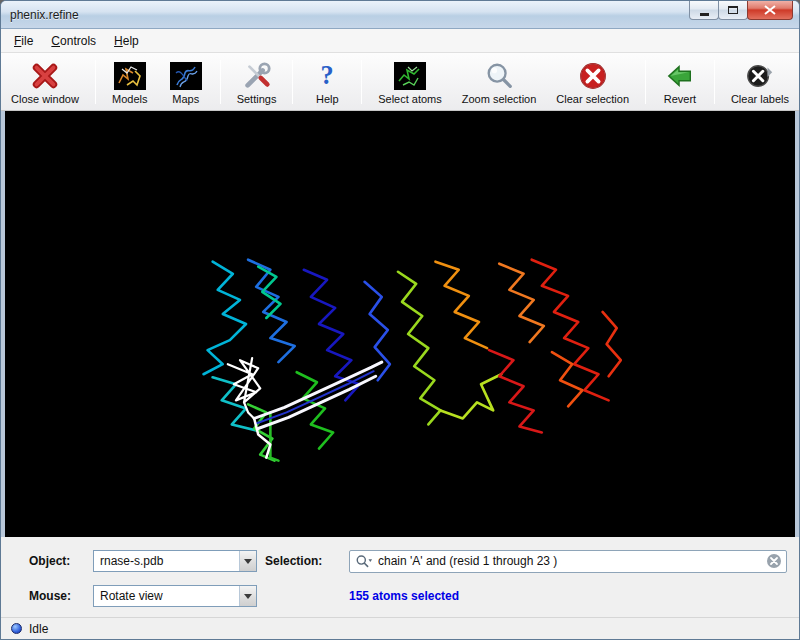 Image resolution: width=800 pixels, height=640 pixels. What do you see at coordinates (186, 99) in the screenshot?
I see `toolbar-label: Maps` at bounding box center [186, 99].